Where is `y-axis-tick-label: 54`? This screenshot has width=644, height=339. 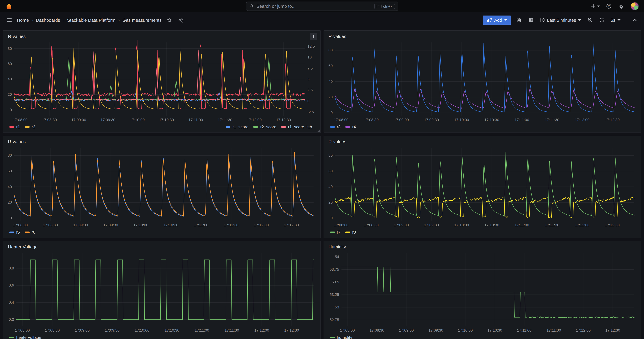 y-axis-tick-label: 54 is located at coordinates (337, 257).